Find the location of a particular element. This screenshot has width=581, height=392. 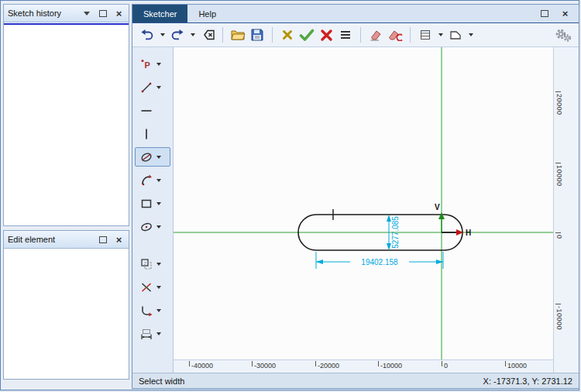

delete-button is located at coordinates (326, 35).